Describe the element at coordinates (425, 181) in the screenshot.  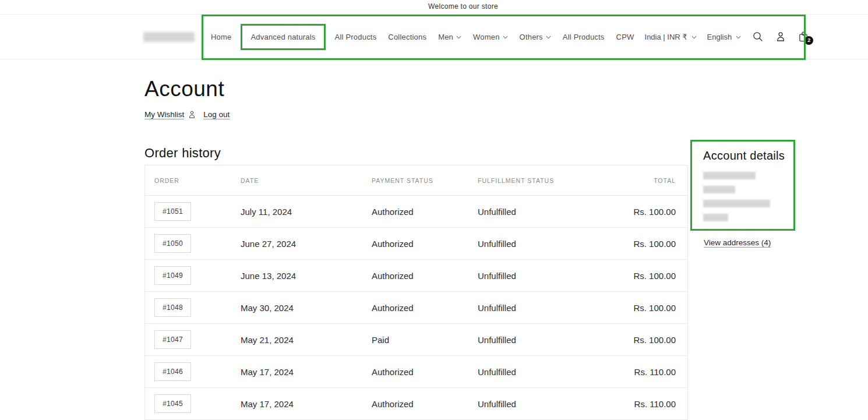
I see `column-header-payment-status: PAYMENT STATUS` at that location.